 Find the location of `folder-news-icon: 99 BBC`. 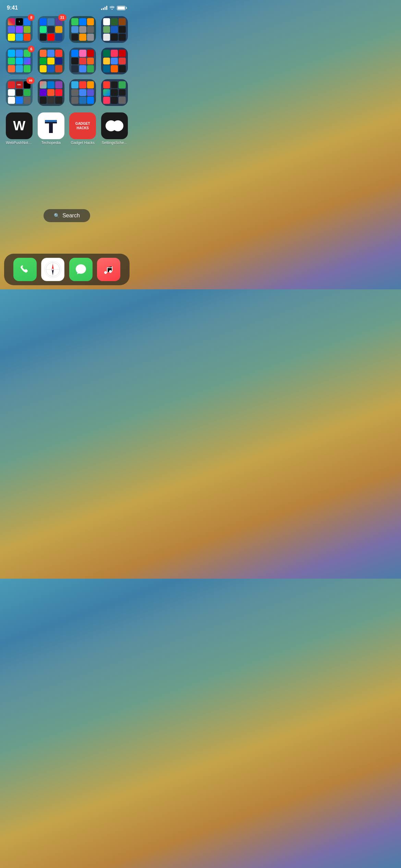

folder-news-icon: 99 BBC is located at coordinates (19, 93).